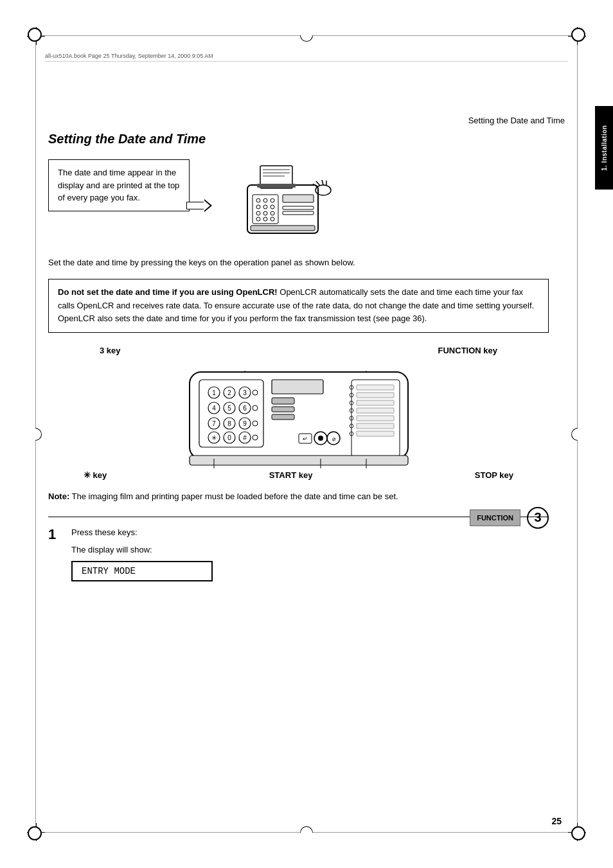  Describe the element at coordinates (291, 475) in the screenshot. I see `start-key-label: START key` at that location.